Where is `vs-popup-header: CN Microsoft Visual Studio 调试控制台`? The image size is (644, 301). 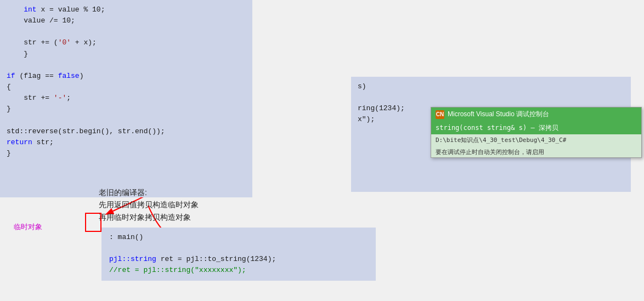
vs-popup-header: CN Microsoft Visual Studio 调试控制台 is located at coordinates (536, 114).